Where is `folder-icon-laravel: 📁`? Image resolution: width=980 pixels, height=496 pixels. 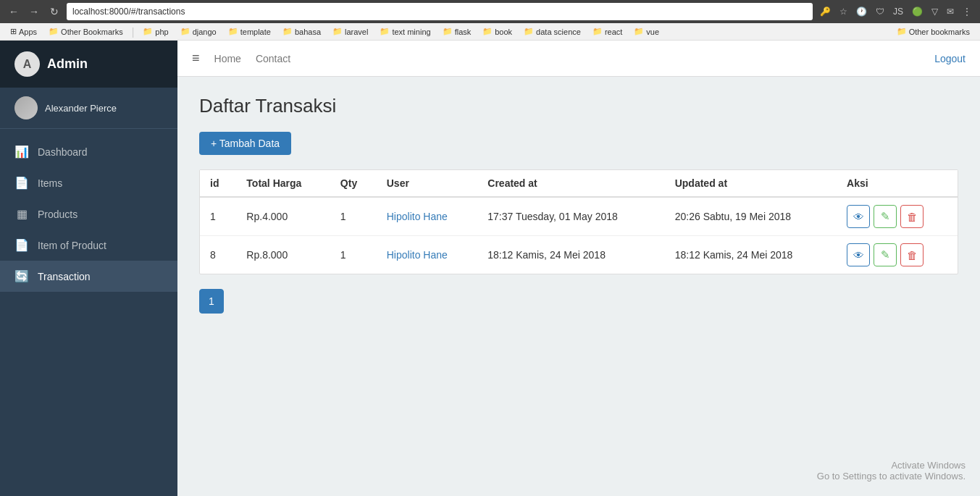 folder-icon-laravel: 📁 is located at coordinates (338, 32).